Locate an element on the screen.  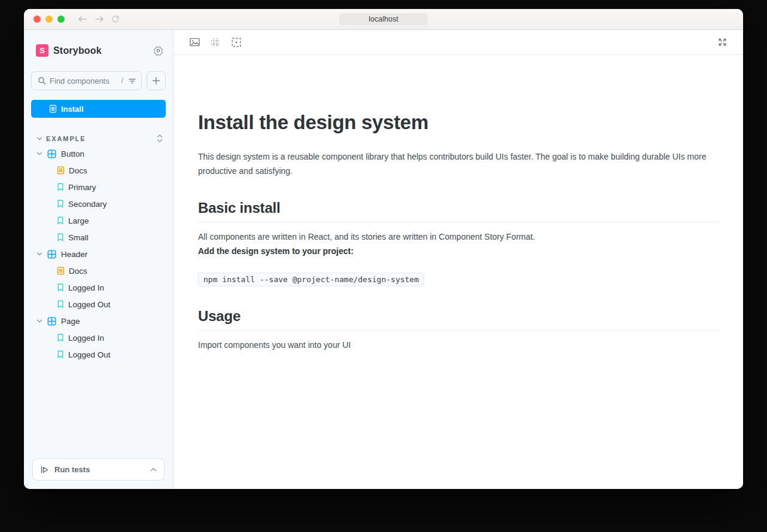
tree-item-label: Page is located at coordinates (71, 322).